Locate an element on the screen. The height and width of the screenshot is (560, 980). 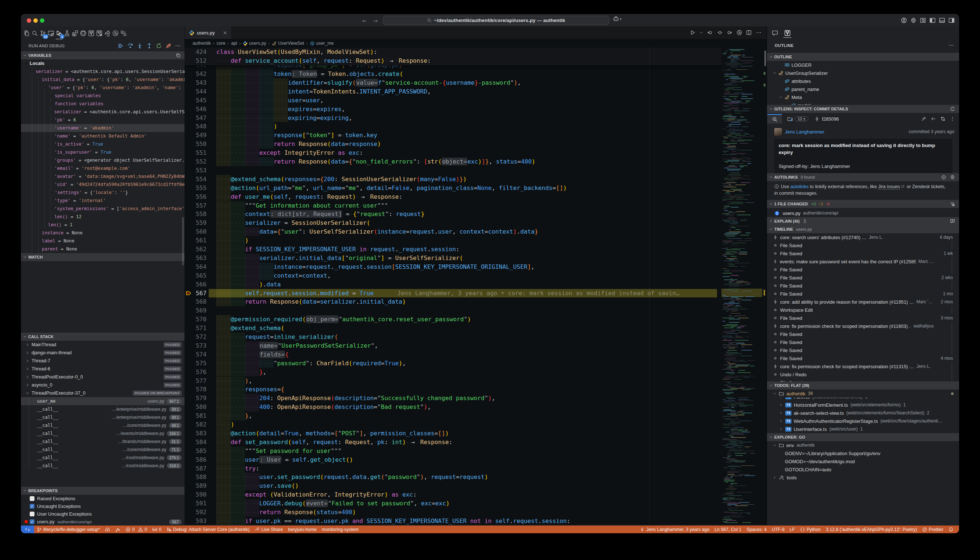
step-out-icon is located at coordinates (149, 46).